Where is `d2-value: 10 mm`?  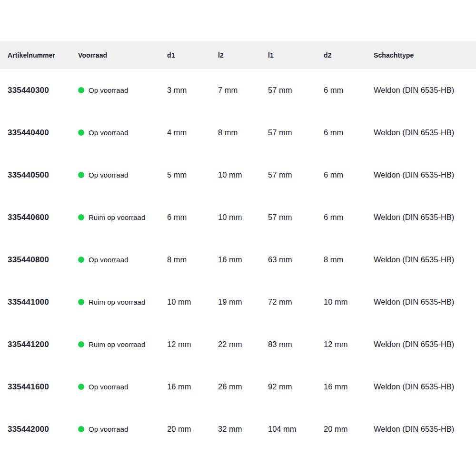 d2-value: 10 mm is located at coordinates (341, 302).